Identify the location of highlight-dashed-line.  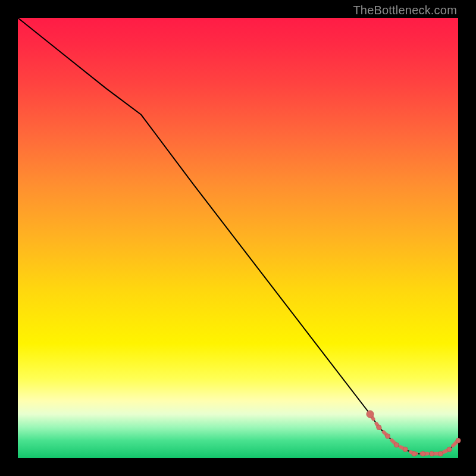
(414, 434).